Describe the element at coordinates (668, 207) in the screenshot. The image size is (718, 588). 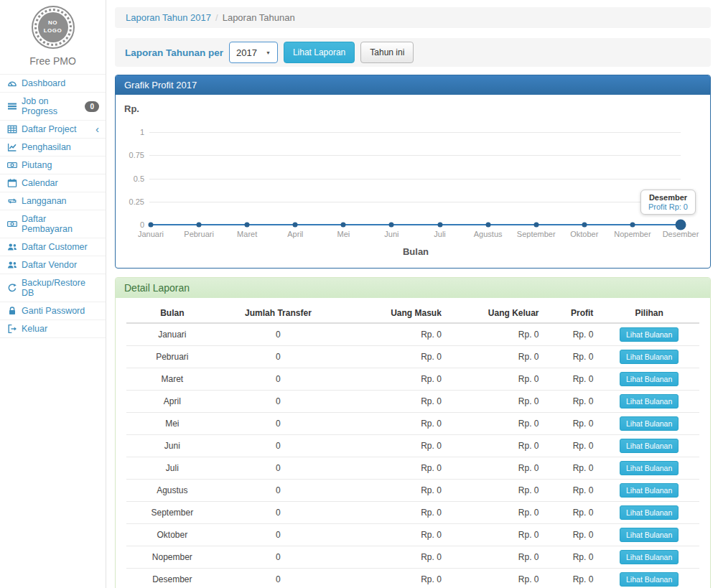
I see `tooltip-value: Profit Rp: 0` at that location.